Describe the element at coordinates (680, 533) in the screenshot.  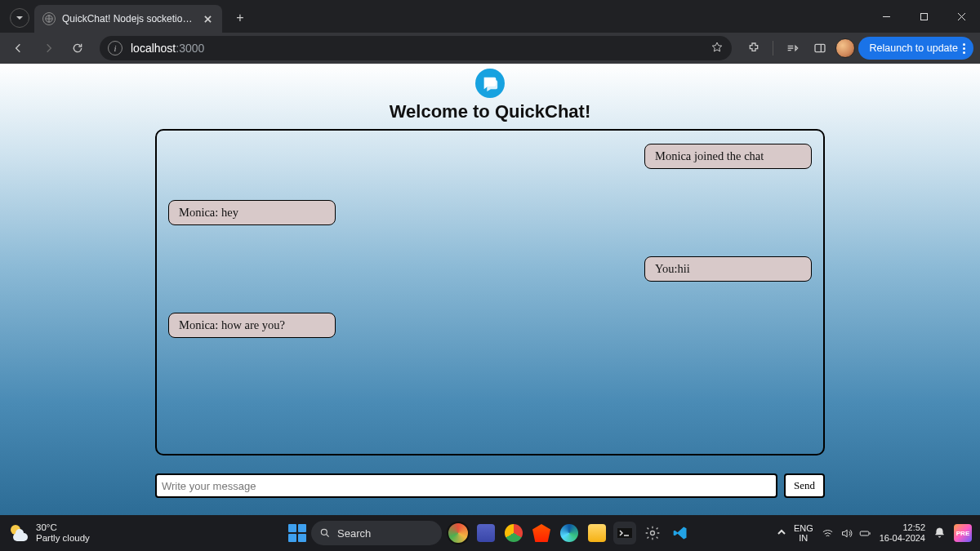
I see `taskbar-app-vscode` at that location.